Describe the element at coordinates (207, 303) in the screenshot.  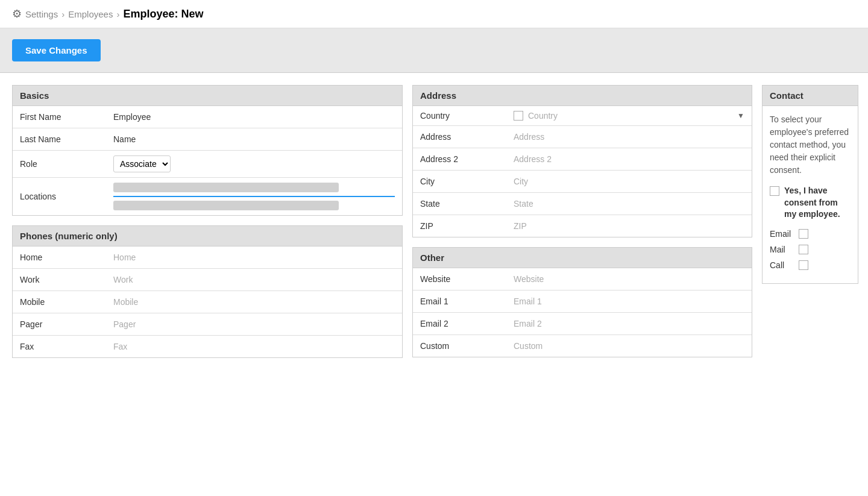
I see `table-row: Mobile` at that location.